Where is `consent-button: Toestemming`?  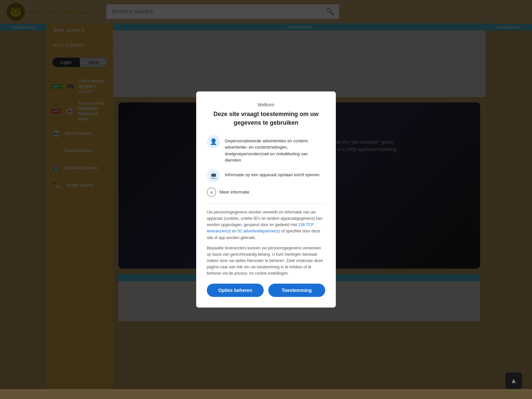 consent-button: Toestemming is located at coordinates (297, 290).